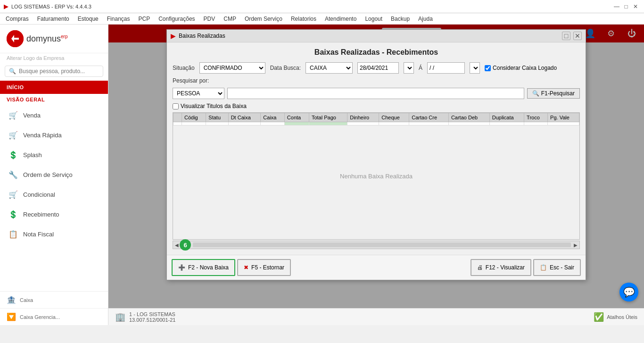 Image resolution: width=644 pixels, height=343 pixels. Describe the element at coordinates (376, 68) in the screenshot. I see `form-row-situacao: Situação CONFIRMADO Data Busca: CAIXA Á` at that location.